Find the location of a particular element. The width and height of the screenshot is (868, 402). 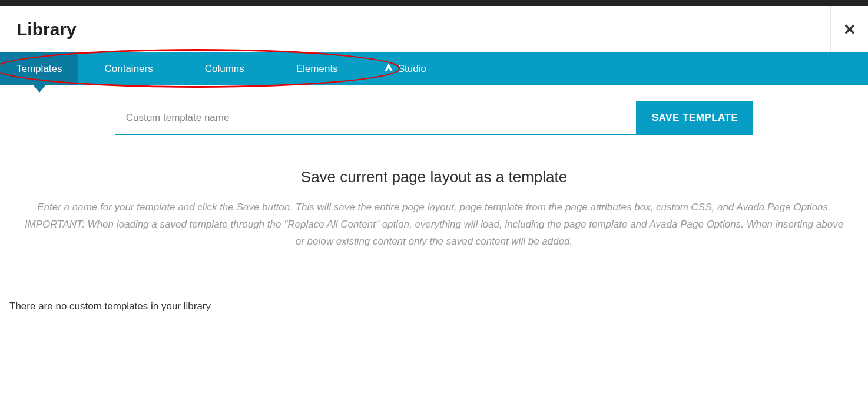

save-template-row: Save Template is located at coordinates (434, 118).